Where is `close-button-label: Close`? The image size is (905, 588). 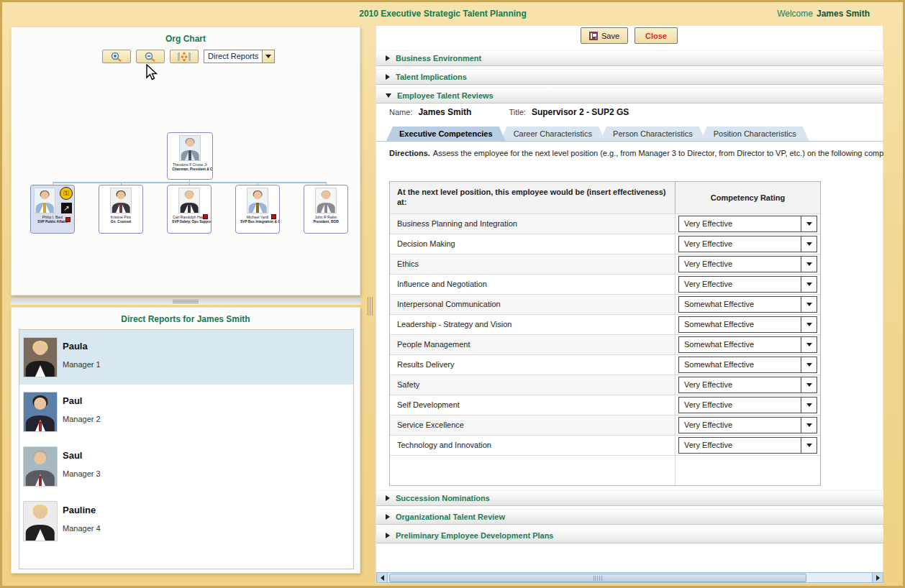 close-button-label: Close is located at coordinates (656, 36).